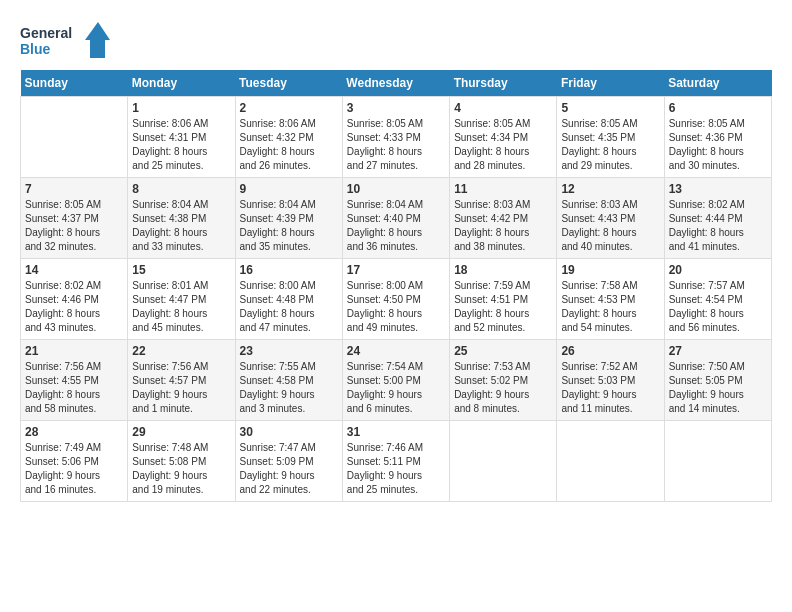 The image size is (792, 612). Describe the element at coordinates (181, 189) in the screenshot. I see `day-number: 8` at that location.